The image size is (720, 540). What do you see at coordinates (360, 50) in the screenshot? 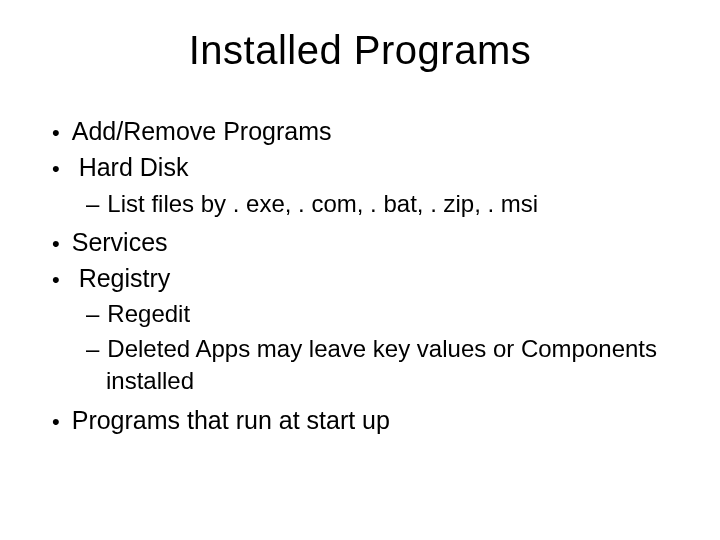
I see `slide-title: Installed Programs` at bounding box center [360, 50].